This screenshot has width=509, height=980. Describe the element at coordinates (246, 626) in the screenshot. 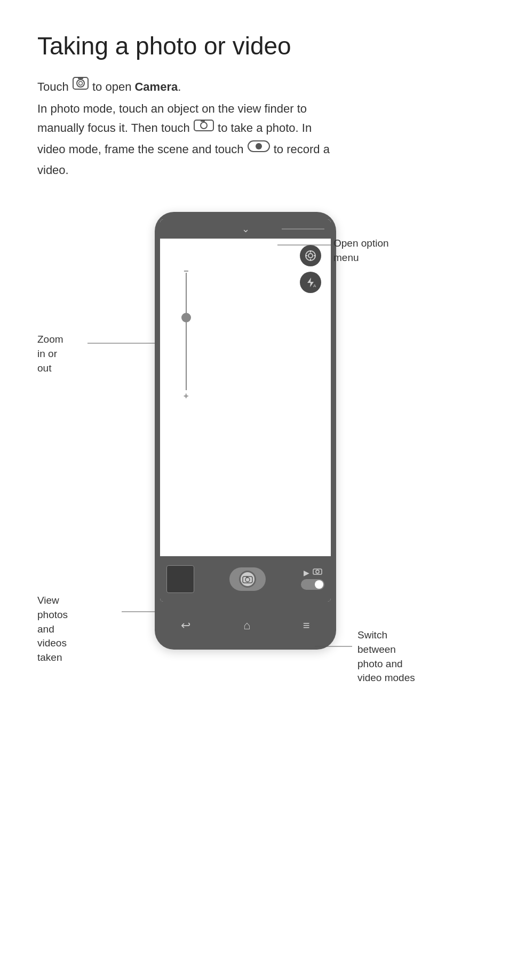

I see `nav-home-icon: ⌂` at that location.